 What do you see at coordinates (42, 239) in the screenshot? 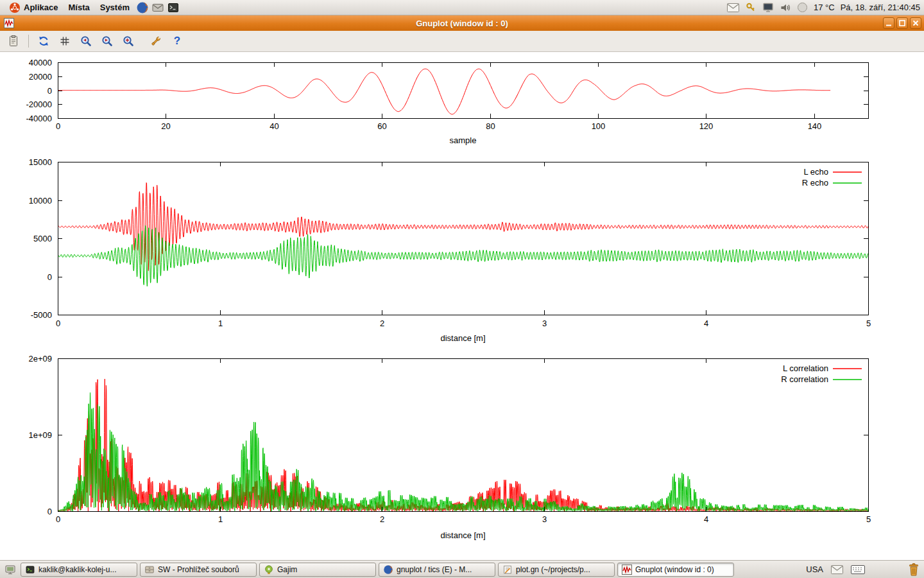
I see `y-tick-label: 5000` at bounding box center [42, 239].